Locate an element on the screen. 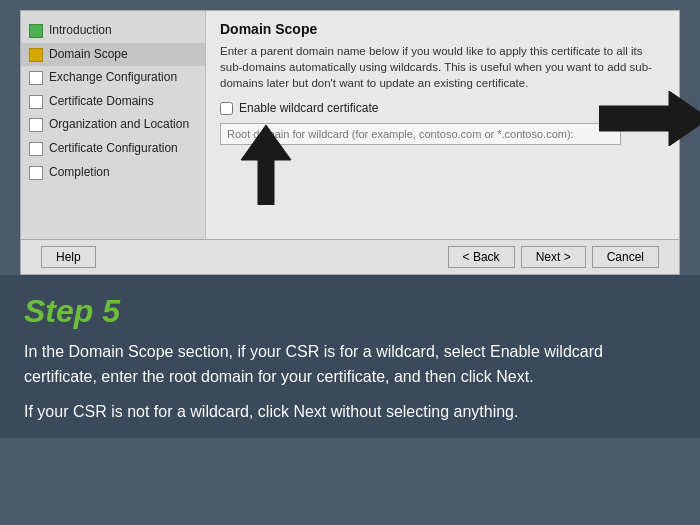 The height and width of the screenshot is (525, 700). domain-scope-icon is located at coordinates (36, 55).